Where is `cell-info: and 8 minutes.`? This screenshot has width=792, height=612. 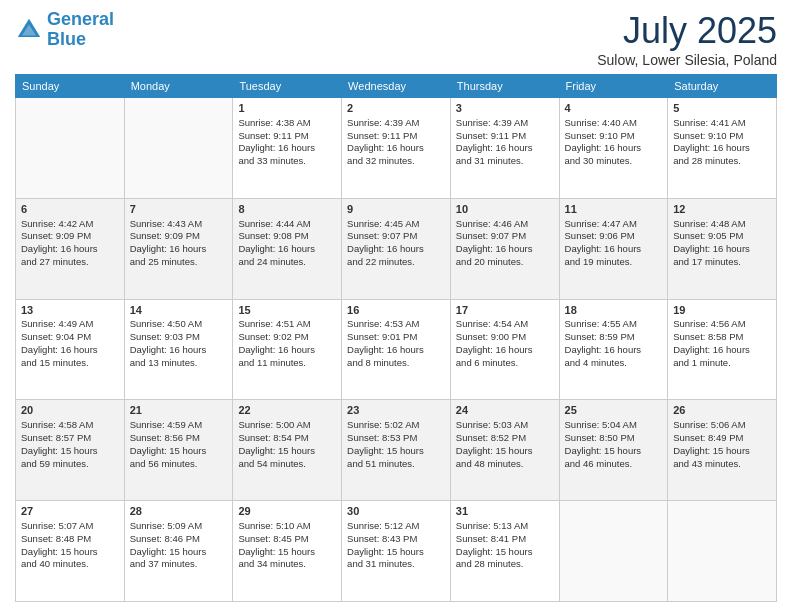 cell-info: and 8 minutes. is located at coordinates (396, 364).